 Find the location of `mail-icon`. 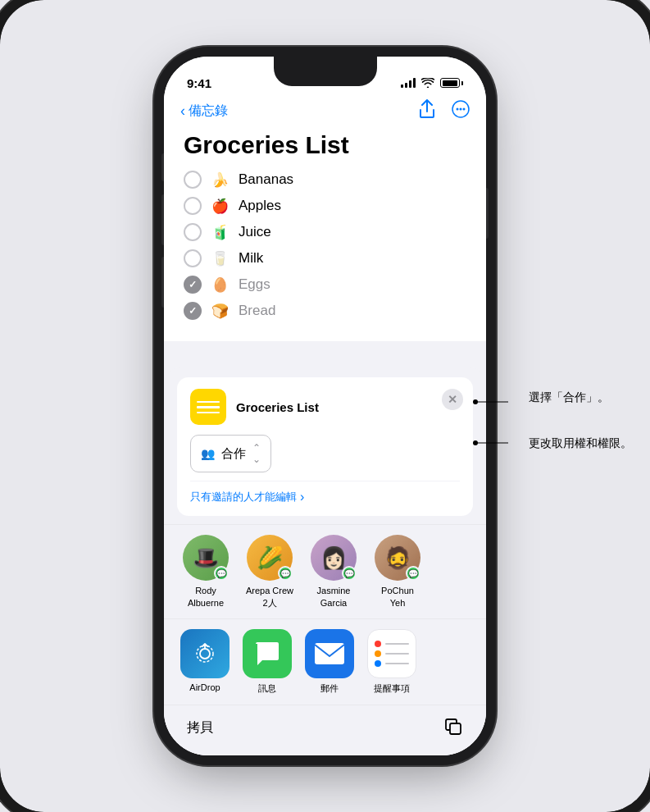

mail-icon is located at coordinates (330, 654).